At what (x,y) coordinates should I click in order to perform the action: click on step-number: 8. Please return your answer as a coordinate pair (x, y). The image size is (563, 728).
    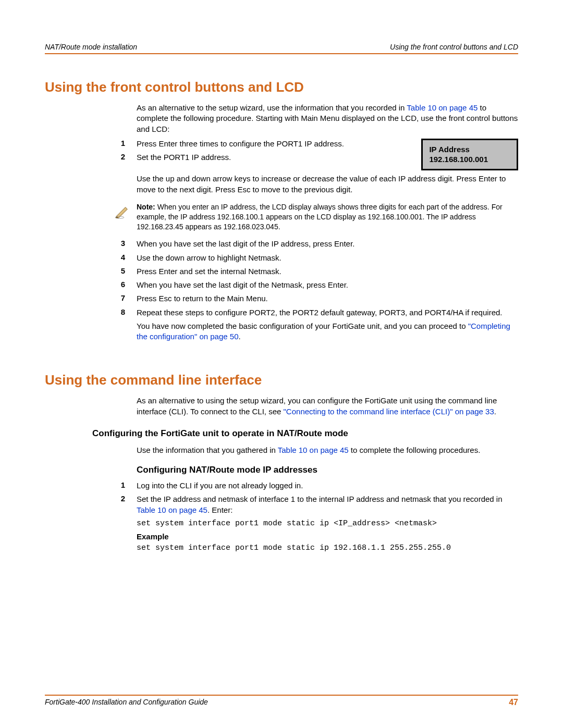
    Looking at the image, I should click on (91, 312).